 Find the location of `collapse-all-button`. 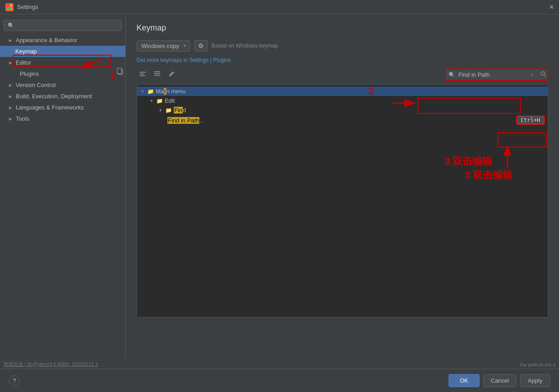

collapse-all-button is located at coordinates (143, 74).